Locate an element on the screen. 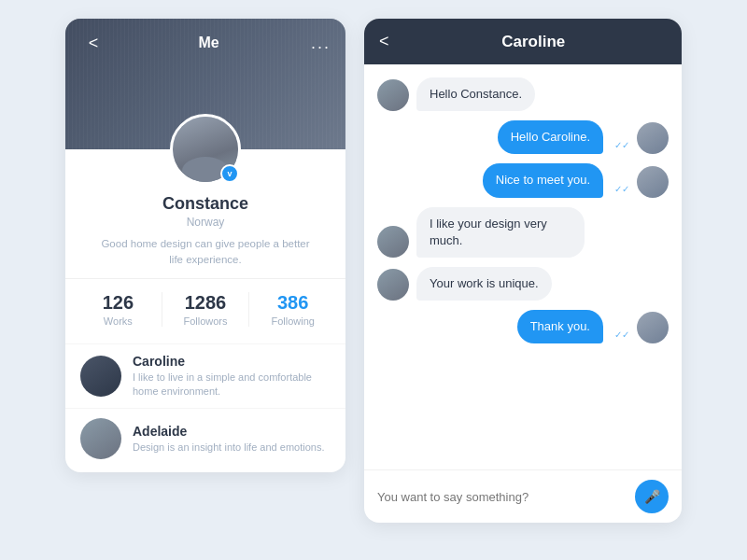 The image size is (747, 560). message-row: Hello Caroline.✓✓ is located at coordinates (523, 137).